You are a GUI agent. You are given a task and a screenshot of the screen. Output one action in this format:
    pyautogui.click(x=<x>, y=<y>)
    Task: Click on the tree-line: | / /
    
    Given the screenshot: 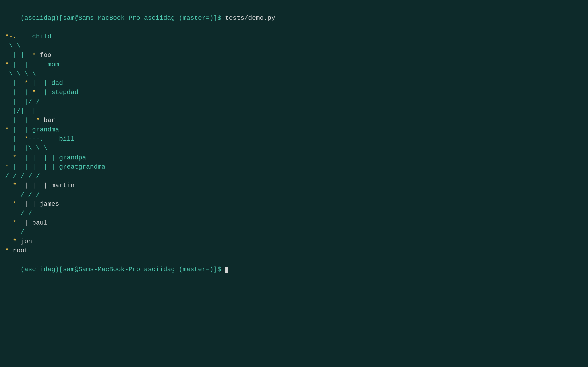 What is the action you would take?
    pyautogui.click(x=294, y=214)
    